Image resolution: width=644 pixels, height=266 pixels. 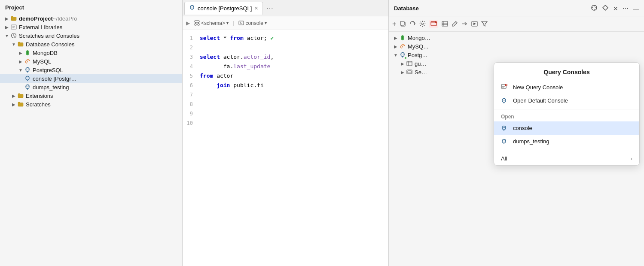 What do you see at coordinates (465, 24) in the screenshot?
I see `arrow-right-icon` at bounding box center [465, 24].